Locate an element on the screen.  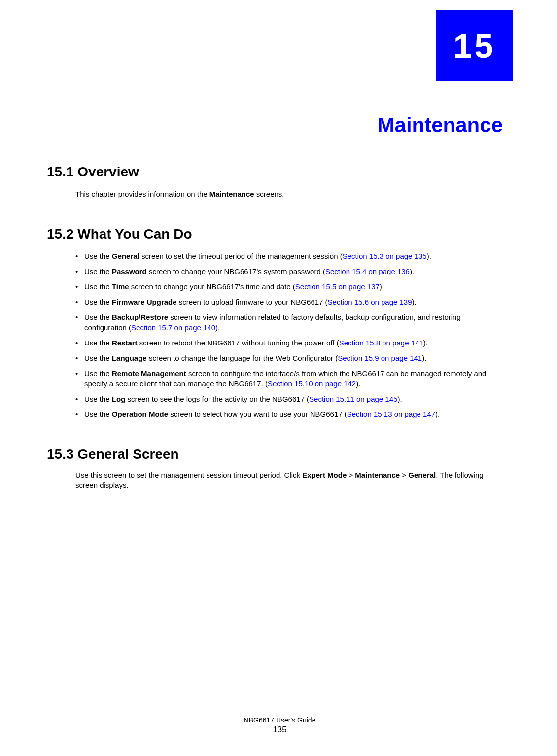
list-item: Use the Log screen to see the logs for t… is located at coordinates (289, 399).